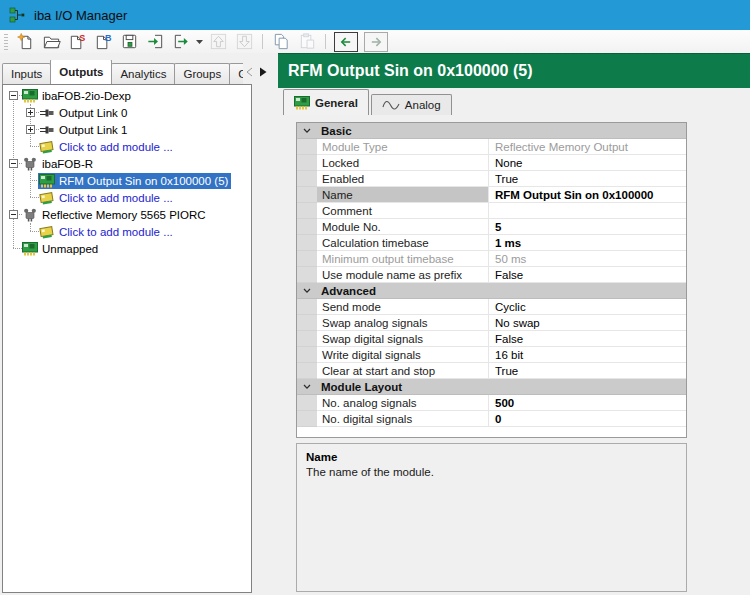 The image size is (750, 595). What do you see at coordinates (588, 323) in the screenshot?
I see `property-value: No swap` at bounding box center [588, 323].